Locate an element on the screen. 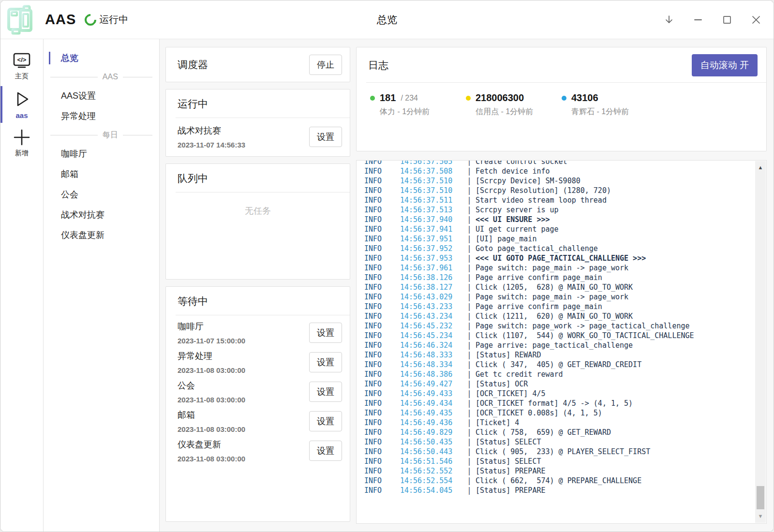  sidebar-item-邮箱: 邮箱 is located at coordinates (102, 174).